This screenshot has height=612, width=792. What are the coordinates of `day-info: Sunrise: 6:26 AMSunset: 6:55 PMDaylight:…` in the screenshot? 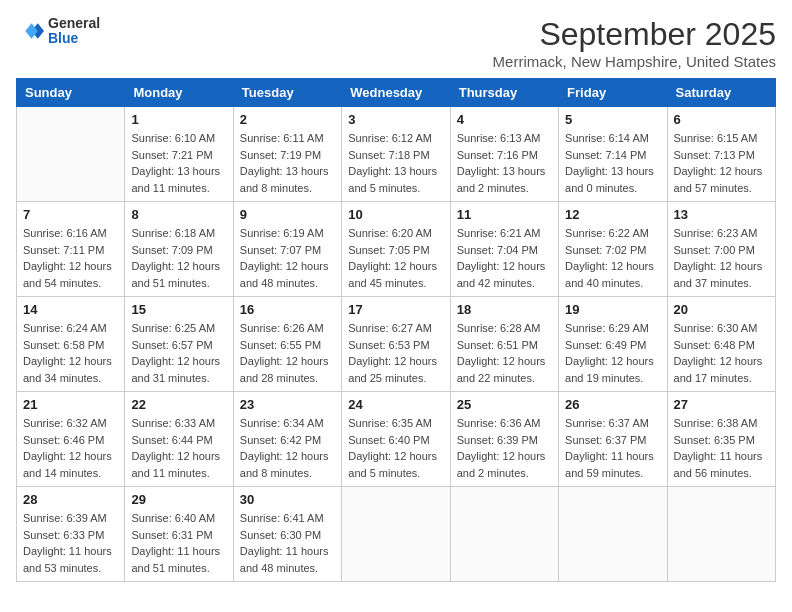 It's located at (288, 353).